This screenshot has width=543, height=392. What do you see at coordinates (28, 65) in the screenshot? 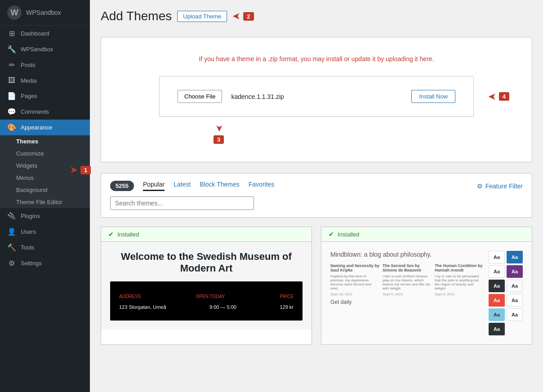
I see `sidebar-item-label: Posts` at bounding box center [28, 65].